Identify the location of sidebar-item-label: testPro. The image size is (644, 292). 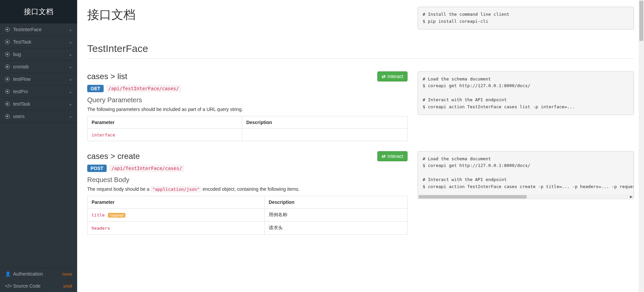
(41, 92).